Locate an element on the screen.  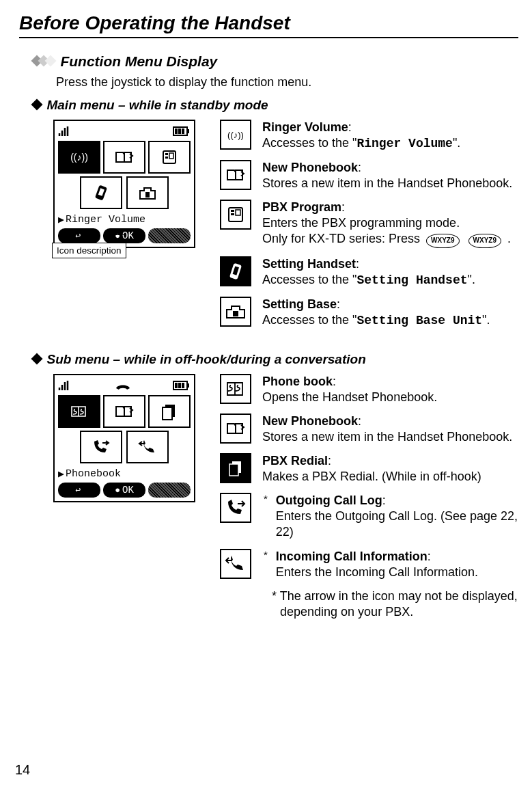
outgoing-call-log-def: Outgoing Call Log: Enters the Outgoing C… is located at coordinates (397, 517).